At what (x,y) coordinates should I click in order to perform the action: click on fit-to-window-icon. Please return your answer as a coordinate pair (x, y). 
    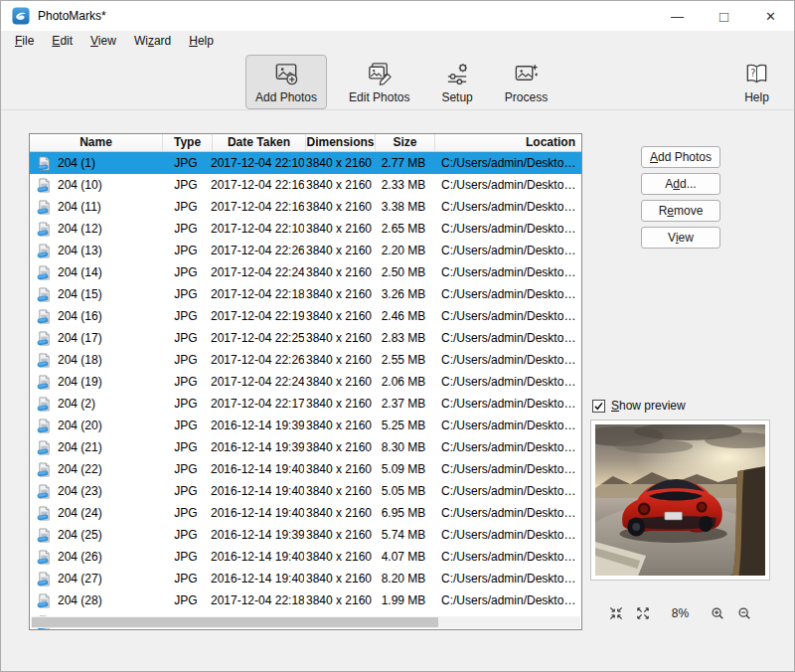
    Looking at the image, I should click on (616, 613).